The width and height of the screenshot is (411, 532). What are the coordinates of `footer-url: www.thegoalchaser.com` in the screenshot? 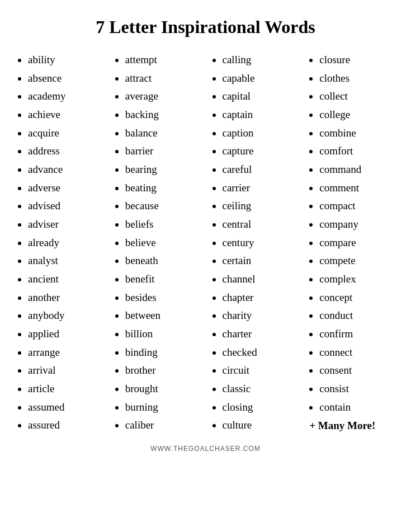 It's located at (205, 449).